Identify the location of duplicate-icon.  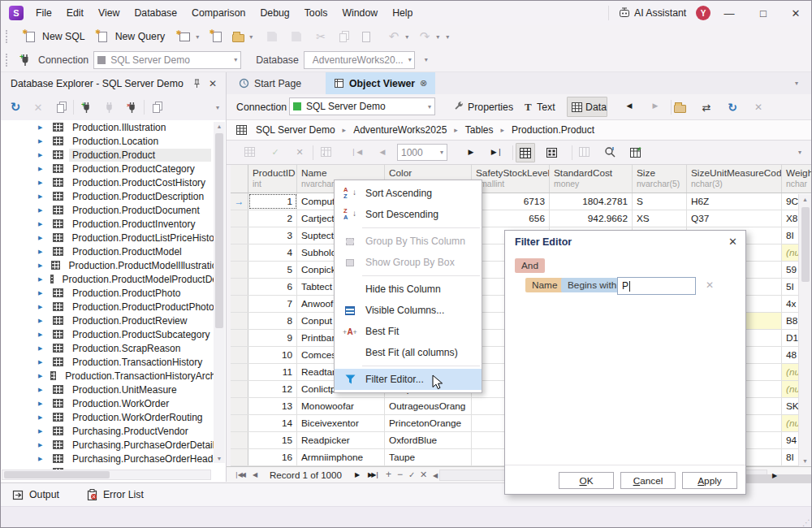
(157, 107).